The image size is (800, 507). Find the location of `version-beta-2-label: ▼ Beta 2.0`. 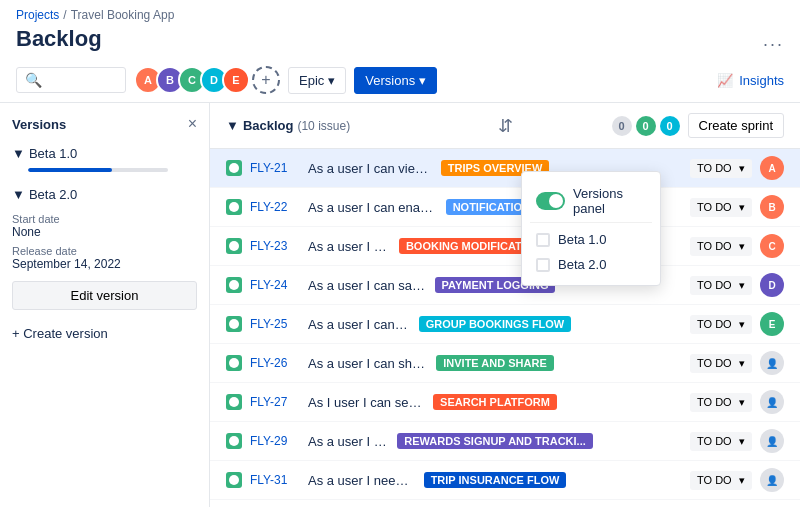

version-beta-2-label: ▼ Beta 2.0 is located at coordinates (104, 194).